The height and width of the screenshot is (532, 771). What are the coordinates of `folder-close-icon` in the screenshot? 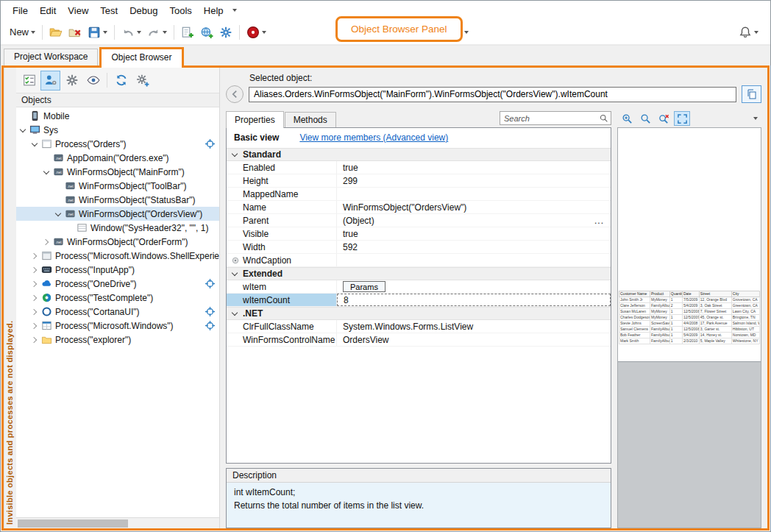 It's located at (75, 32).